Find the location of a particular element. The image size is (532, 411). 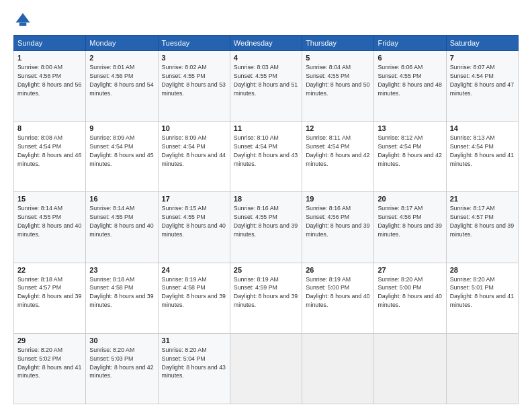

day-number: 3 is located at coordinates (194, 58).